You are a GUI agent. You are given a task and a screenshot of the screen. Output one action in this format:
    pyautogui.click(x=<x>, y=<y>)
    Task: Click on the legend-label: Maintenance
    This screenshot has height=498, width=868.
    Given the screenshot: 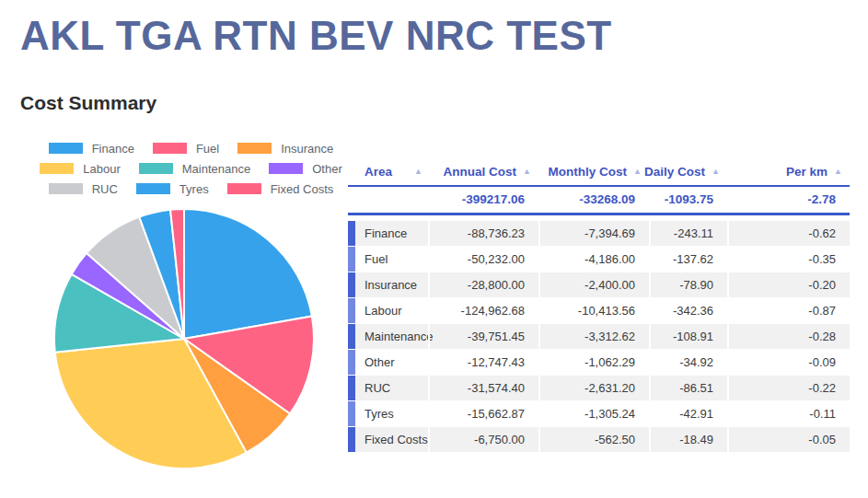 What is the action you would take?
    pyautogui.click(x=216, y=169)
    